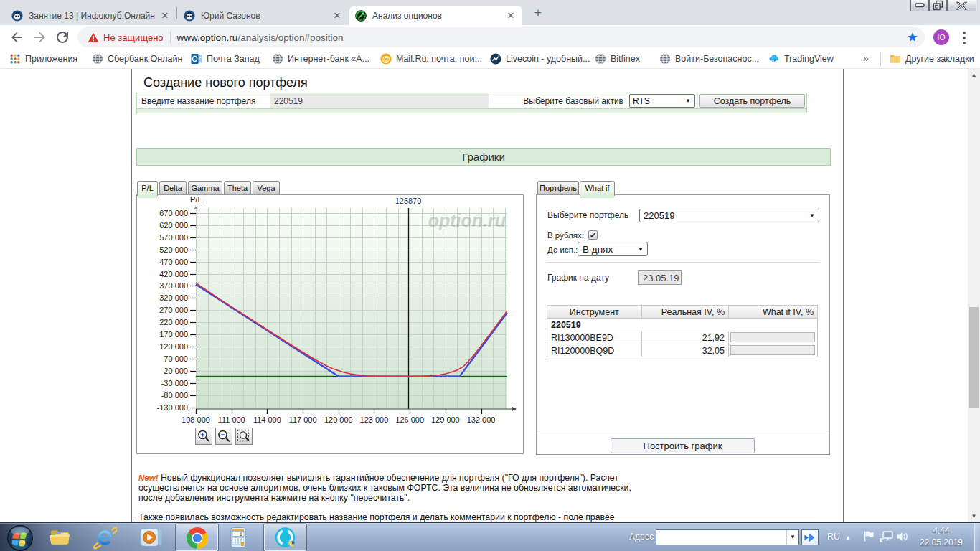 The width and height of the screenshot is (980, 551). What do you see at coordinates (965, 37) in the screenshot?
I see `browser-menu-icon` at bounding box center [965, 37].